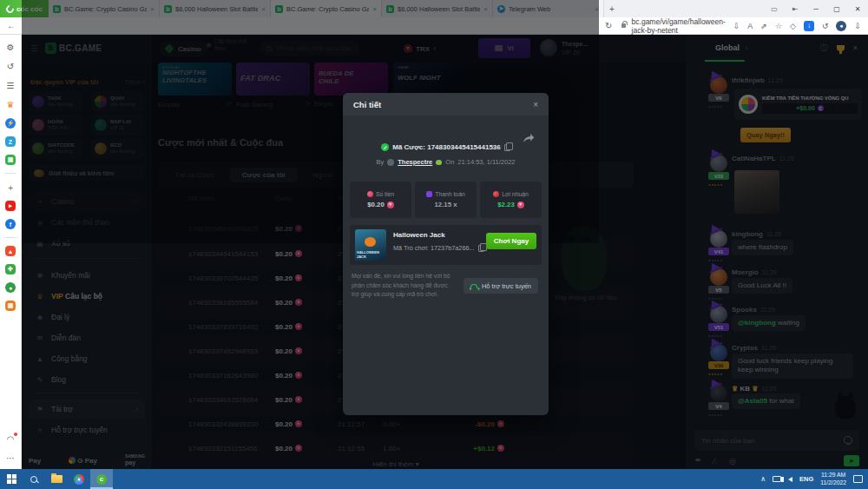 Image resolution: width=868 pixels, height=489 pixels. What do you see at coordinates (34, 479) in the screenshot?
I see `taskbar-search-icon` at bounding box center [34, 479].